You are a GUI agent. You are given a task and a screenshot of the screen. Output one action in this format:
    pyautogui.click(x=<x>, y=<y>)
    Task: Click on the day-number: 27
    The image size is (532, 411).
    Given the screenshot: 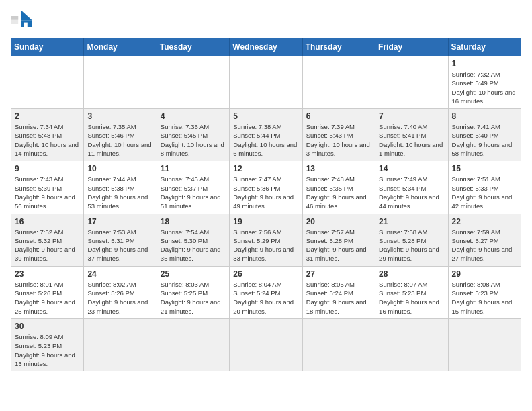 What is the action you would take?
    pyautogui.click(x=339, y=274)
    